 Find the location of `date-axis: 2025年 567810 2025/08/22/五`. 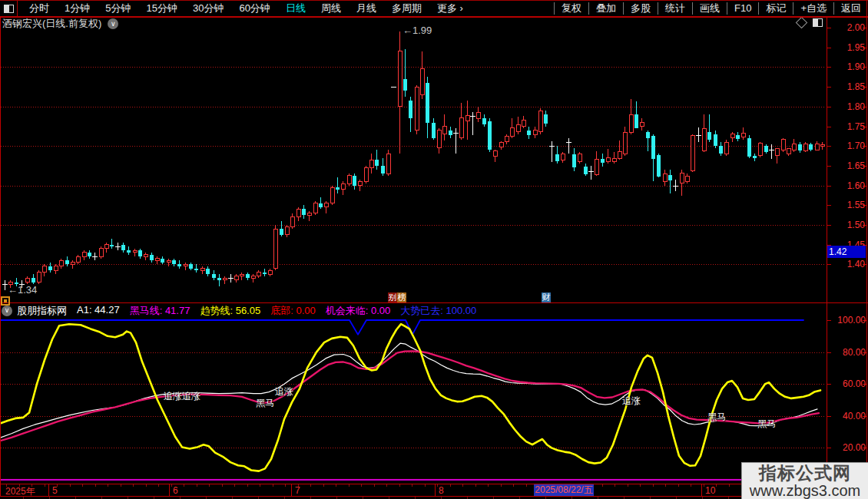

date-axis: 2025年 567810 2025/08/22/五 is located at coordinates (434, 490).